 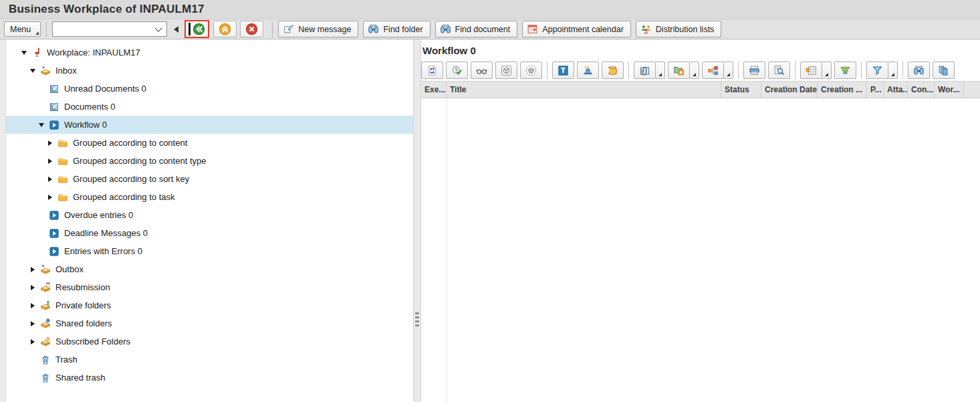 What do you see at coordinates (210, 215) in the screenshot?
I see `tree-item-overdue-entries-0: Overdue entries 0` at bounding box center [210, 215].